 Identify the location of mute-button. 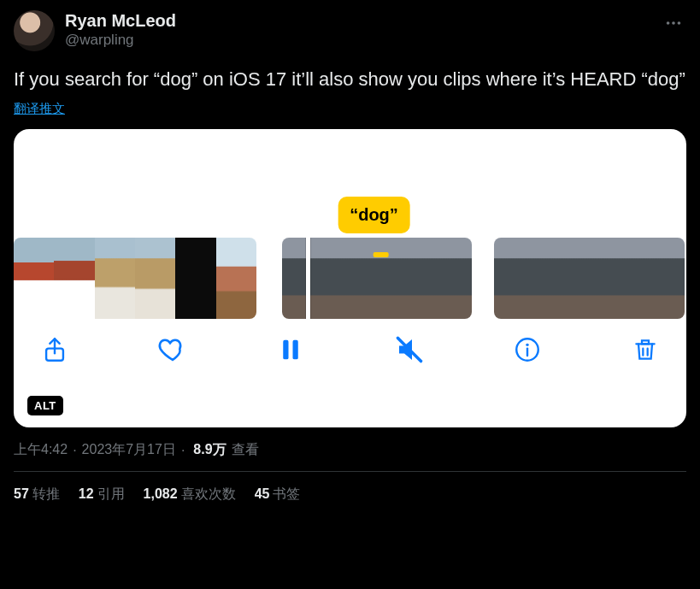
(409, 350).